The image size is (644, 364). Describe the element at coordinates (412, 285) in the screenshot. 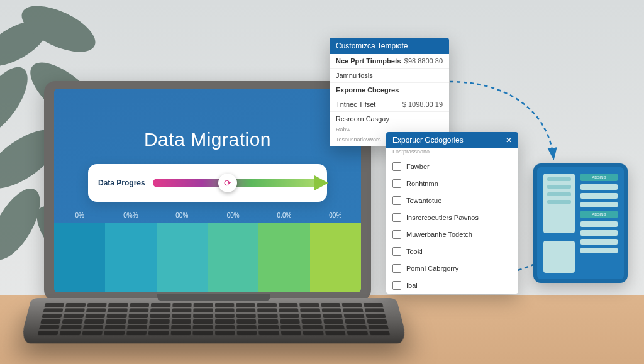

I see `category-label: Ibal` at that location.